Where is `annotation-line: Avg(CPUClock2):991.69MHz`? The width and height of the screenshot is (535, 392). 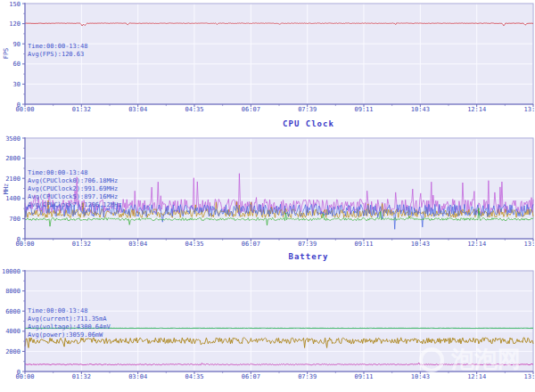
annotation-line: Avg(CPUClock2):991.69MHz is located at coordinates (75, 189).